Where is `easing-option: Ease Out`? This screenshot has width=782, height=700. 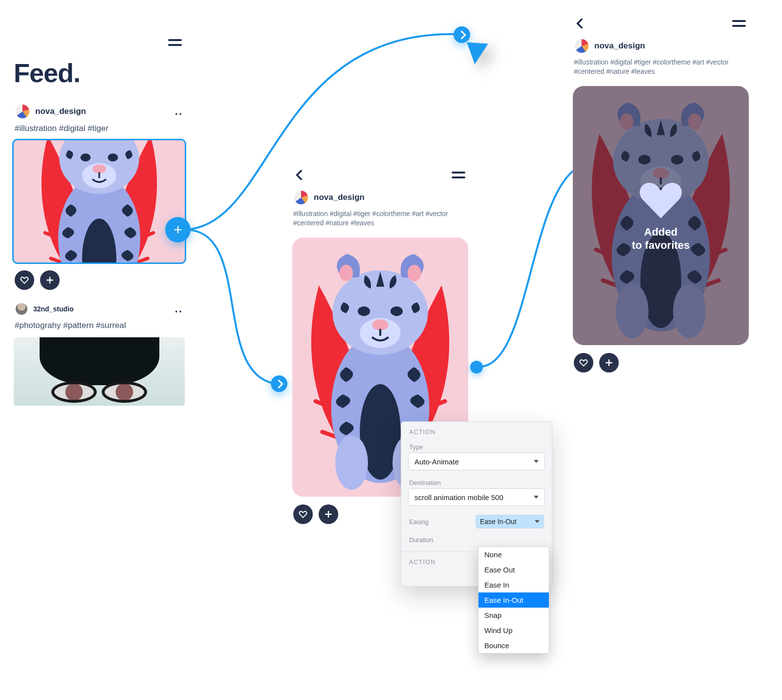 easing-option: Ease Out is located at coordinates (514, 570).